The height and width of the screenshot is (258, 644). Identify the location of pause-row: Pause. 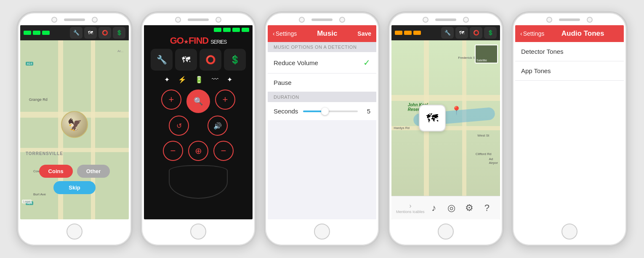
(322, 83).